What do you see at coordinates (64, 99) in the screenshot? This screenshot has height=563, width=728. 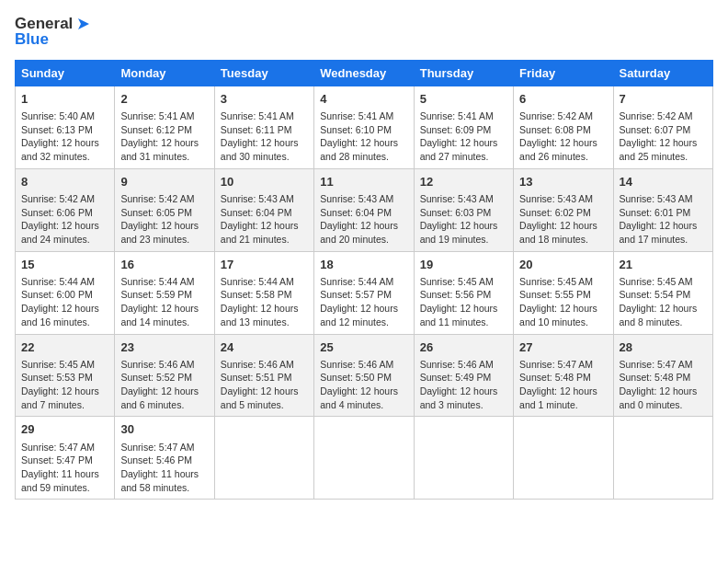 I see `day-number: 1` at bounding box center [64, 99].